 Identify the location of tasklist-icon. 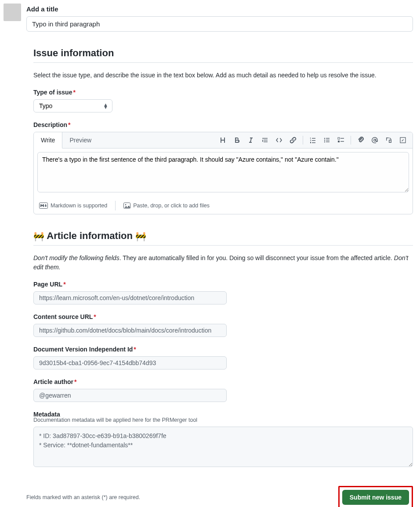
(341, 140).